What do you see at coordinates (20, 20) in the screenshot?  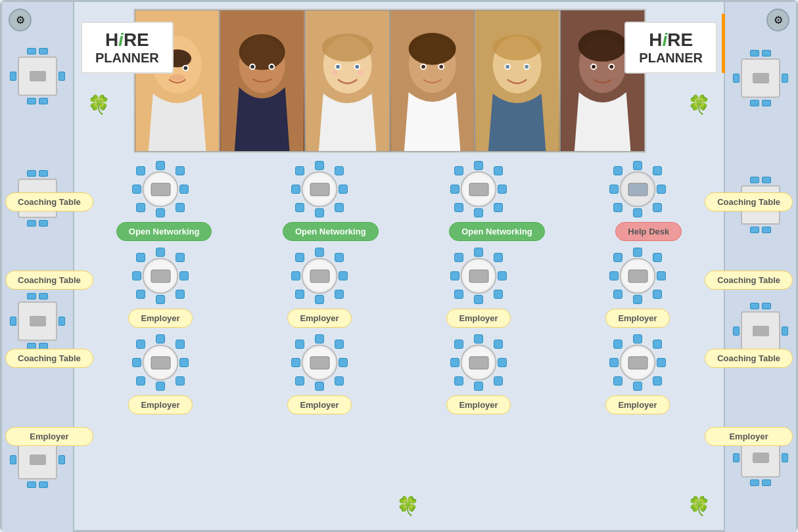 I see `corner-tl-icon: ⚙` at bounding box center [20, 20].